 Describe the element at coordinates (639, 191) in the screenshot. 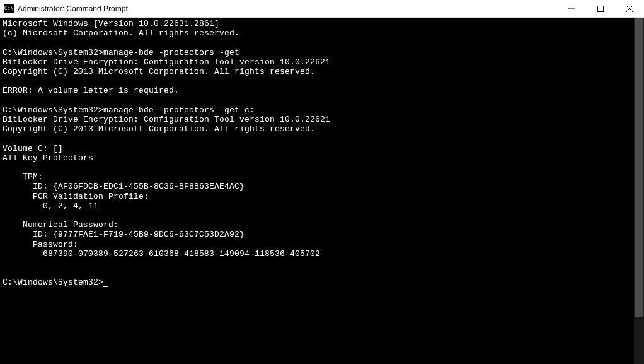

I see `scrollbar` at that location.